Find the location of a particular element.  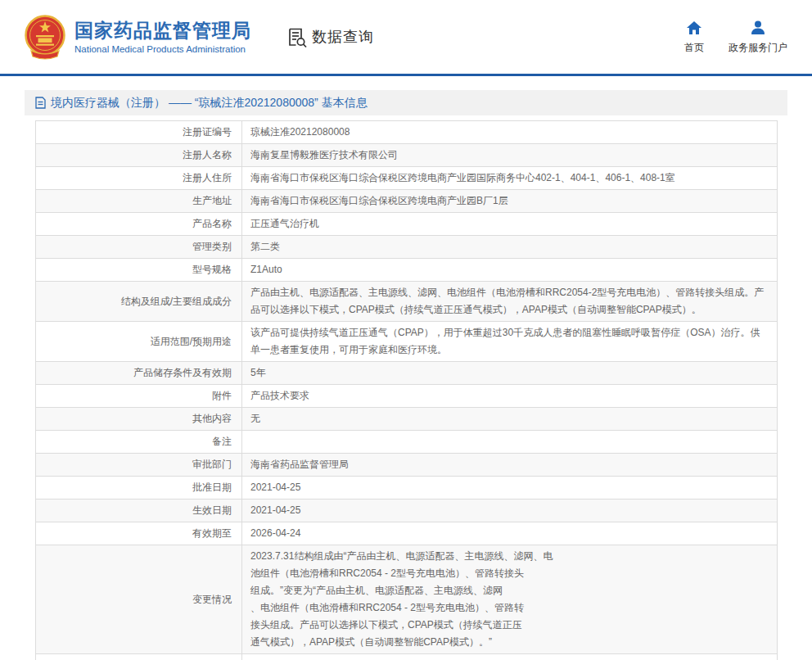

row-value: 无 is located at coordinates (510, 419).